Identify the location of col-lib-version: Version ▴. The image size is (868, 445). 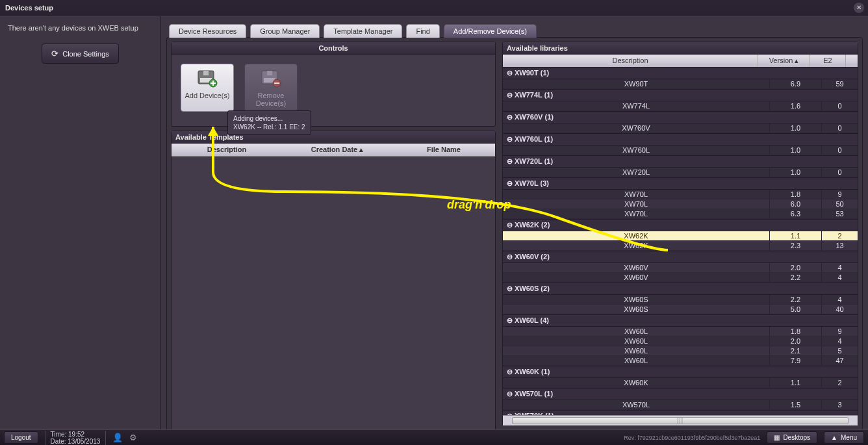
(784, 61).